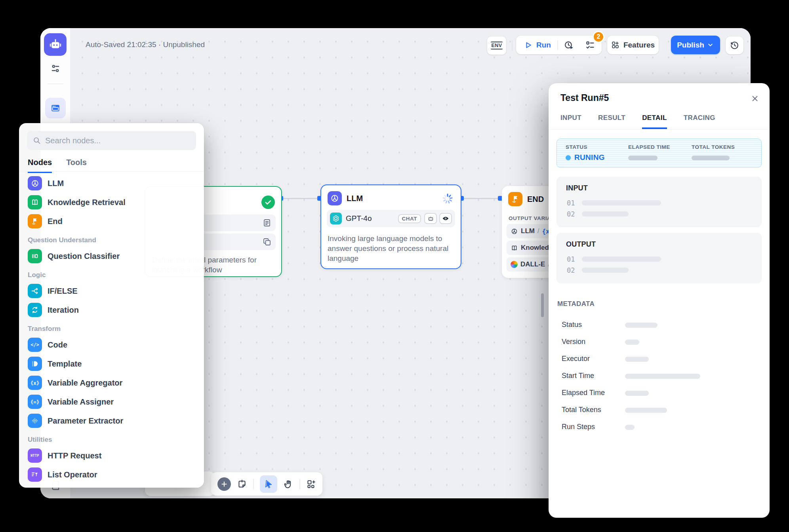 The image size is (789, 532). What do you see at coordinates (335, 198) in the screenshot?
I see `llm-node-icon` at bounding box center [335, 198].